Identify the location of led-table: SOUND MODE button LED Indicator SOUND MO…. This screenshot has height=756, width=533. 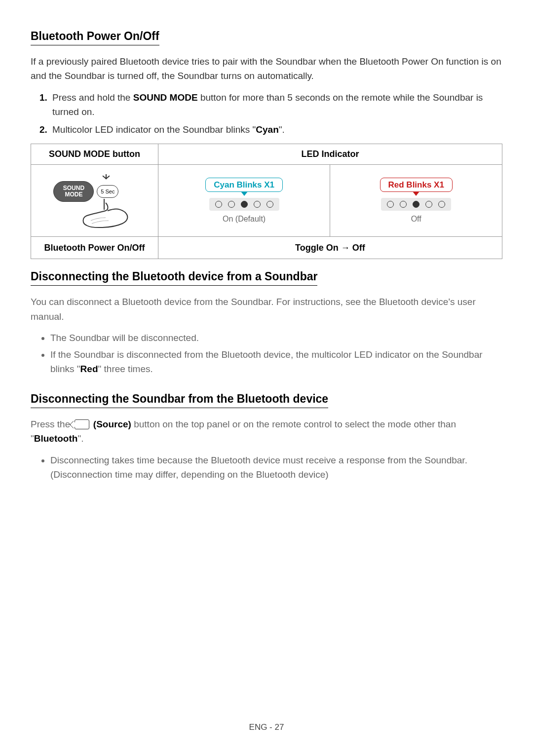
(266, 201).